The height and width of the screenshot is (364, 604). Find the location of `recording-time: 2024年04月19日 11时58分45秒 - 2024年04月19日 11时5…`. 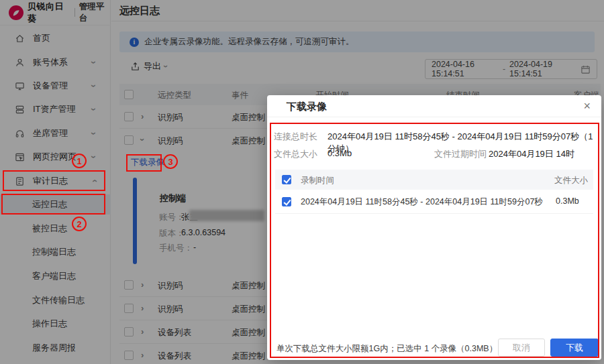

recording-time: 2024年04月19日 11时58分45秒 - 2024年04月19日 11时5… is located at coordinates (421, 202).